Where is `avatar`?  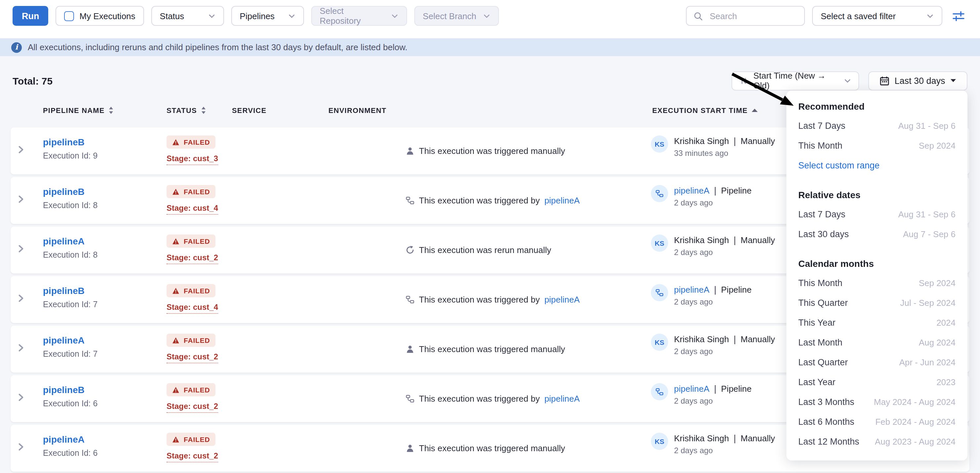
avatar is located at coordinates (660, 194).